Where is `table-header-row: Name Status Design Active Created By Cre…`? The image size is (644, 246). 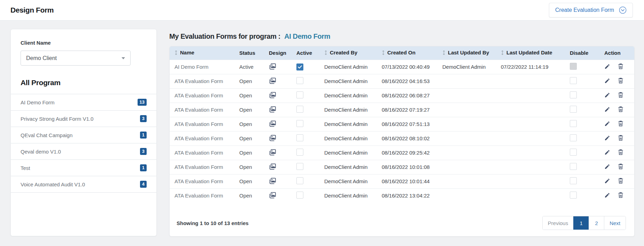
table-header-row: Name Status Design Active Created By Cre… is located at coordinates (402, 53).